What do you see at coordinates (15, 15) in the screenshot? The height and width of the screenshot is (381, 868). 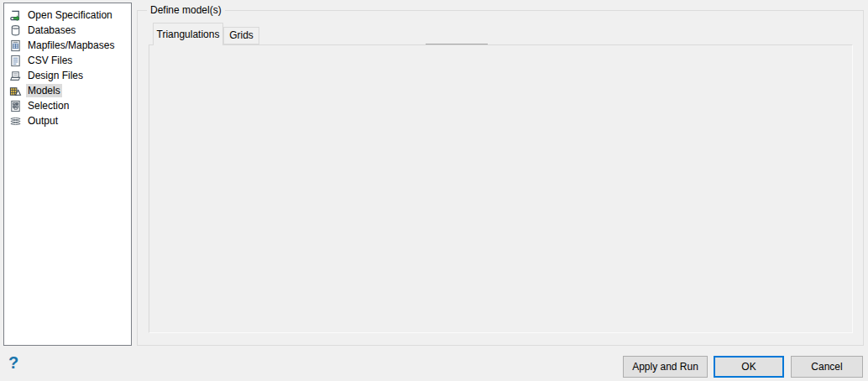 I see `open-specification-icon` at bounding box center [15, 15].